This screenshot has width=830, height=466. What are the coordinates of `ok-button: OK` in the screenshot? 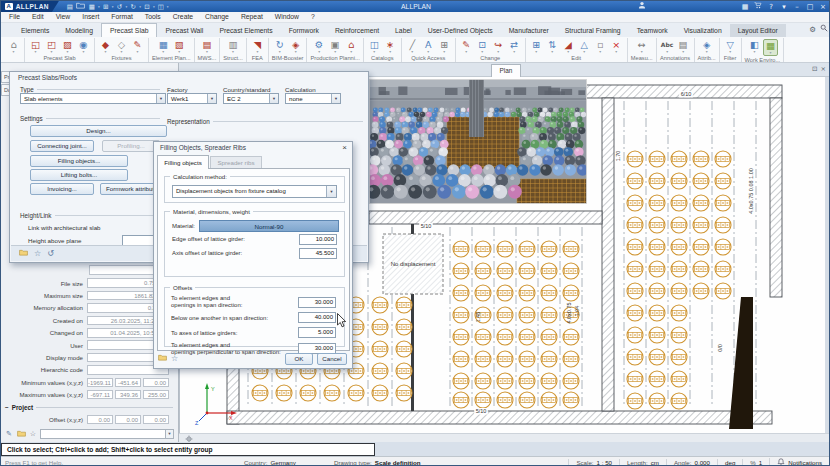 It's located at (299, 359).